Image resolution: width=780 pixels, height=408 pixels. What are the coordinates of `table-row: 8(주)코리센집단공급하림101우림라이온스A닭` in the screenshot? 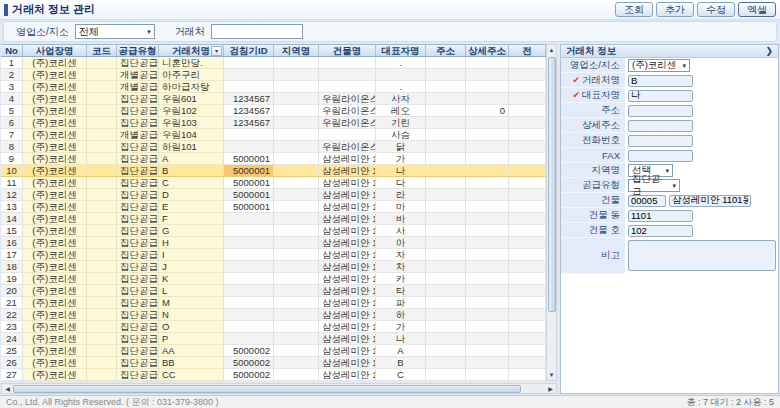 It's located at (274, 147).